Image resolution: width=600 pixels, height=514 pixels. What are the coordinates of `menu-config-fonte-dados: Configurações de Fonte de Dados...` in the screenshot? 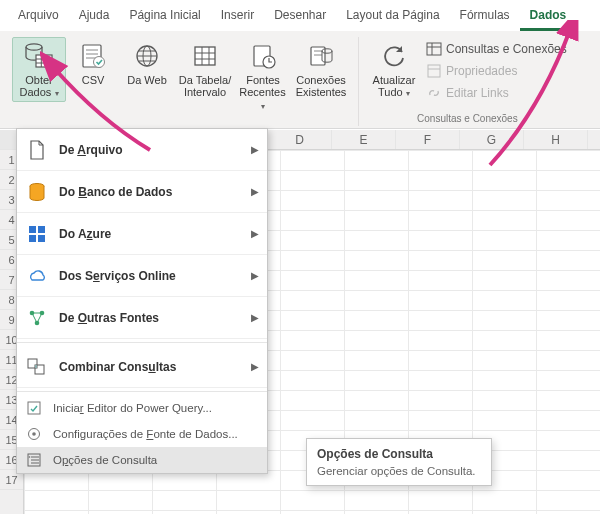 It's located at (142, 434).